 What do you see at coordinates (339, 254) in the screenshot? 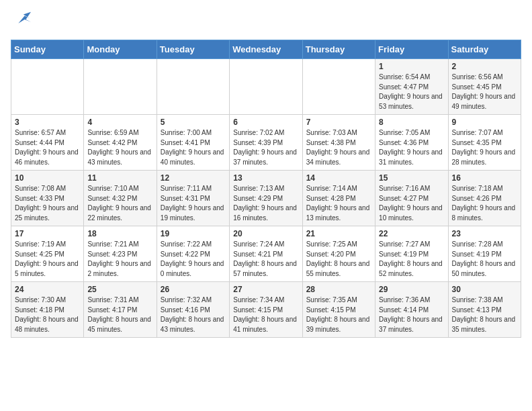
I see `calendar-cell: 21Sunrise: 7:25 AM Sunset: 4:20 PM Dayli…` at bounding box center [339, 254].